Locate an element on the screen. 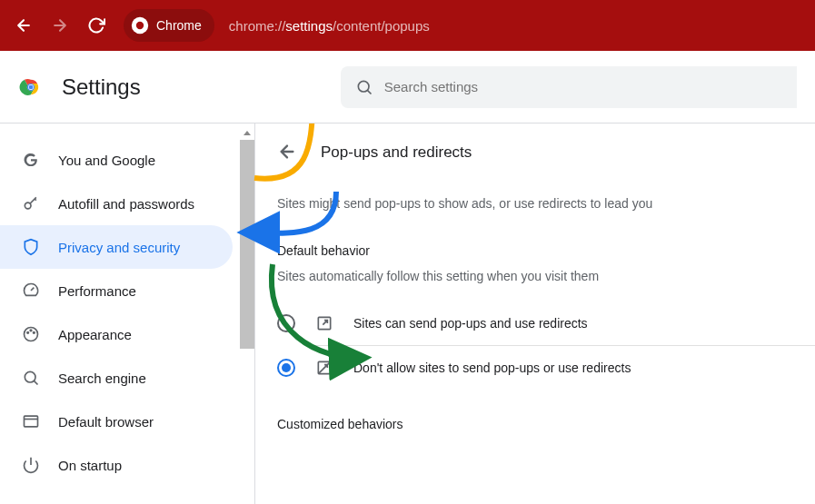 The width and height of the screenshot is (815, 504). radio-unselected-icon is located at coordinates (286, 323).